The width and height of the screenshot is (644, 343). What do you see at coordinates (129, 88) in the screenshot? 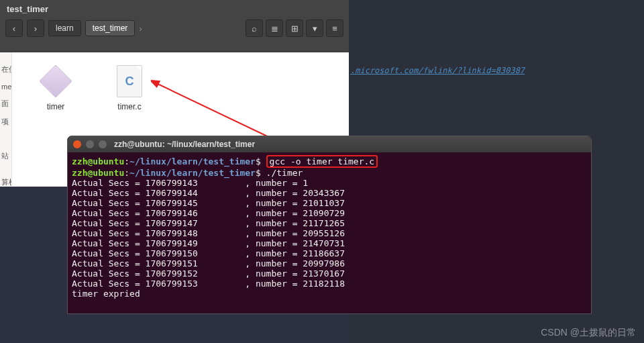
I see `file-timer-c: C timer.c` at bounding box center [129, 88].